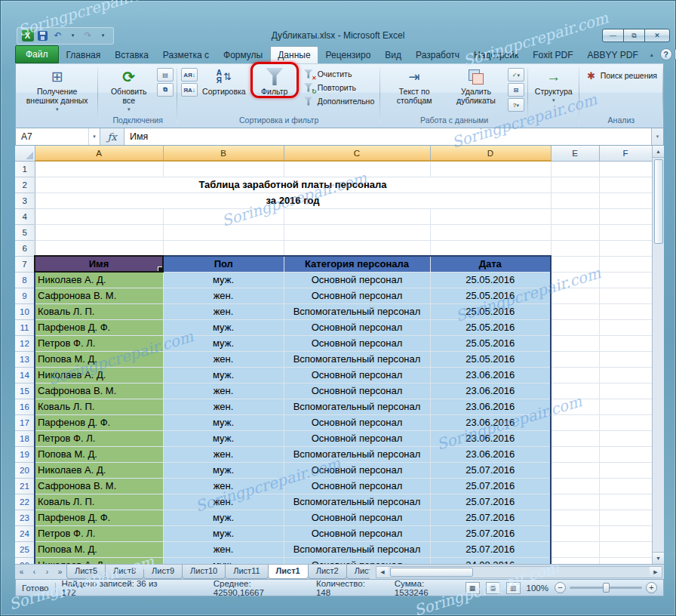 This screenshot has height=616, width=676. I want to click on cell-A4, so click(99, 216).